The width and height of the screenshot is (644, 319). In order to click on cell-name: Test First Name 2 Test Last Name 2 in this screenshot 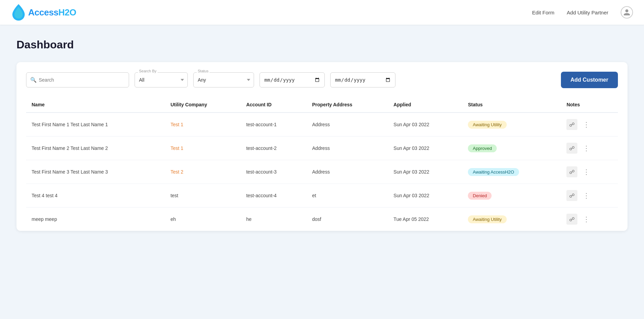, I will do `click(95, 148)`.